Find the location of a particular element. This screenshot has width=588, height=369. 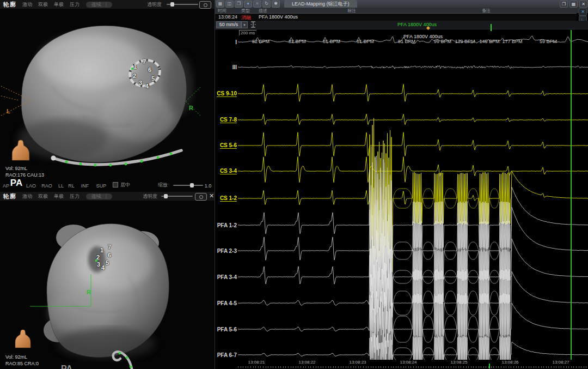

channel-label-pfa-2-3: PFA 2-3 is located at coordinates (227, 251).